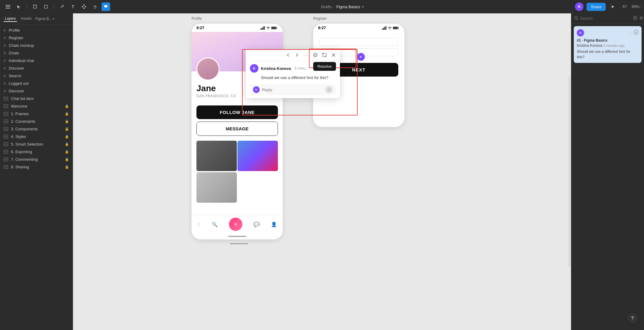 This screenshot has width=644, height=330. What do you see at coordinates (73, 7) in the screenshot?
I see `text-tool-icon: T` at bounding box center [73, 7].